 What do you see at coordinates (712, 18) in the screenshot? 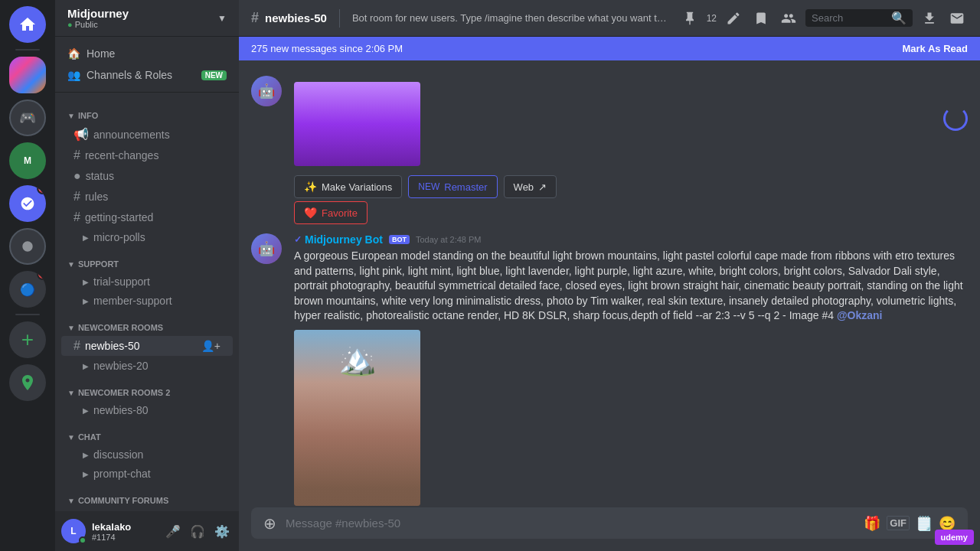
I see `pin-count: 12` at bounding box center [712, 18].